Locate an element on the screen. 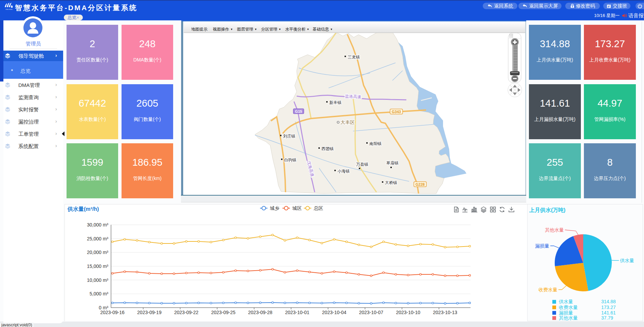 The height and width of the screenshot is (327, 644). svg-text: 2023-09-25 is located at coordinates (223, 312).